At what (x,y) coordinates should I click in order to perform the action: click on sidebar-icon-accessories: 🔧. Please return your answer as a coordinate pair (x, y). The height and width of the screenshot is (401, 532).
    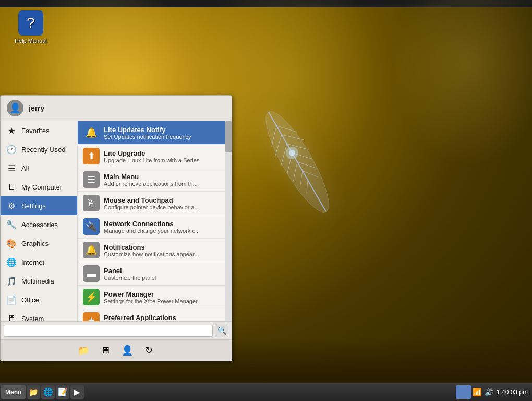
    Looking at the image, I should click on (11, 225).